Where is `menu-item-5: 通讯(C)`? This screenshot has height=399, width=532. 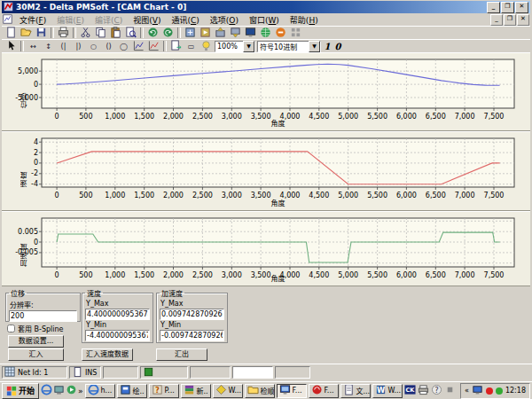
menu-item-5: 通讯(C) is located at coordinates (184, 20).